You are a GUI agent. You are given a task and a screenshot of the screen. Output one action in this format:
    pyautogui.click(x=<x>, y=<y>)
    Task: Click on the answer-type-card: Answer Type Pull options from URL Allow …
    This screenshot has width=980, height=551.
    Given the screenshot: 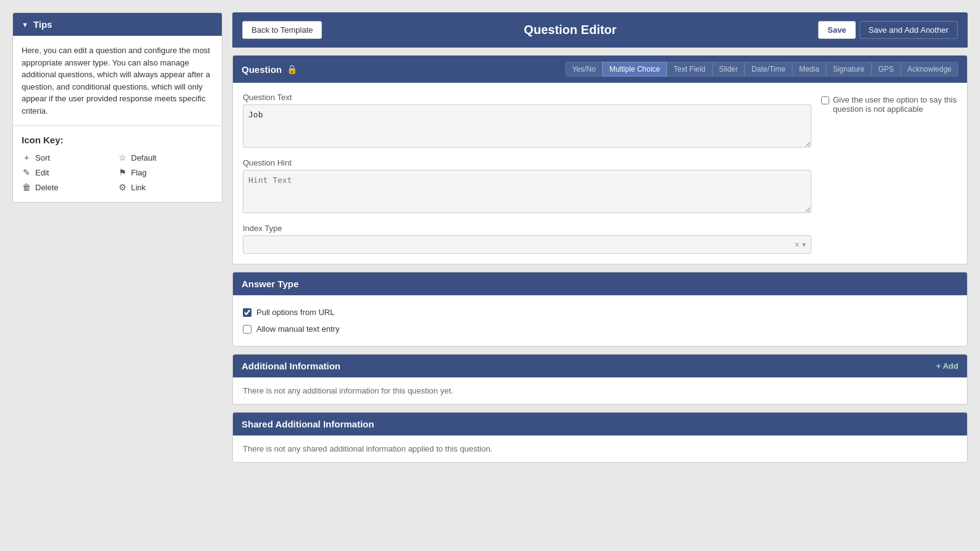 What is the action you would take?
    pyautogui.click(x=600, y=309)
    